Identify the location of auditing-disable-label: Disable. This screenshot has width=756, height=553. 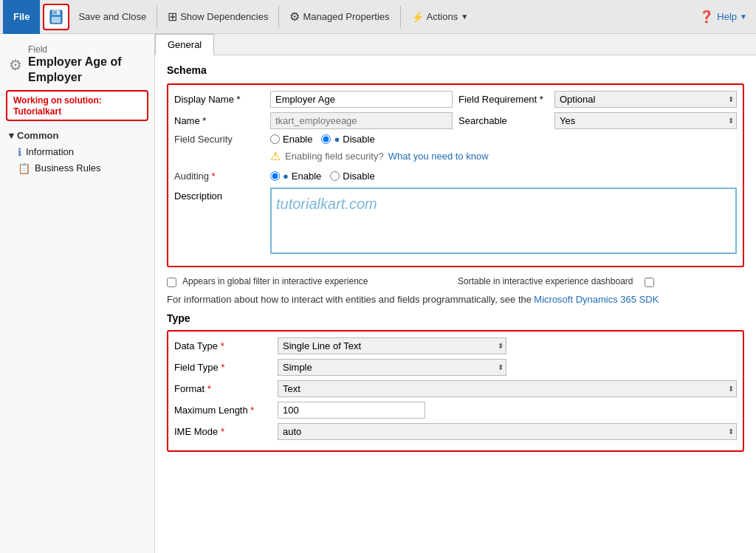
(359, 176).